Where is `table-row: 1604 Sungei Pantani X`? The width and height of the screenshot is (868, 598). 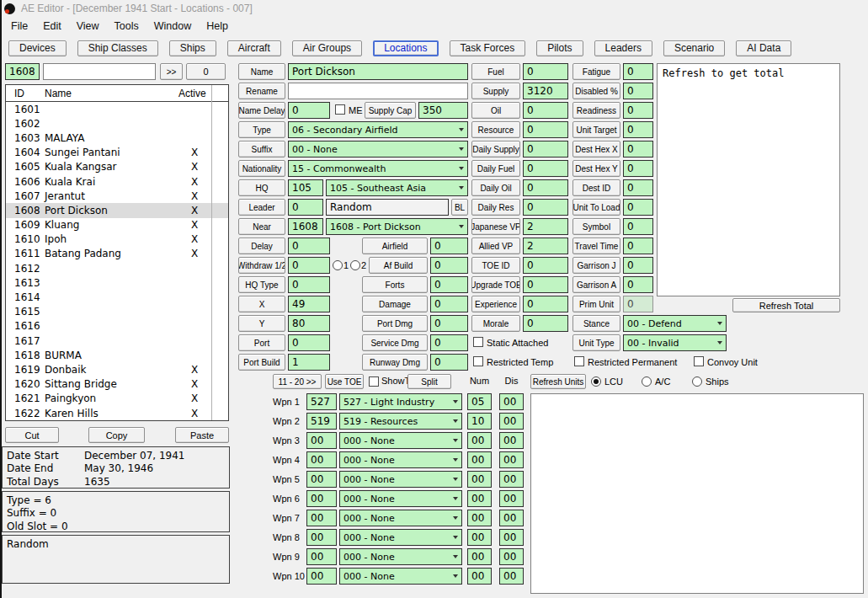 table-row: 1604 Sungei Pantani X is located at coordinates (117, 153).